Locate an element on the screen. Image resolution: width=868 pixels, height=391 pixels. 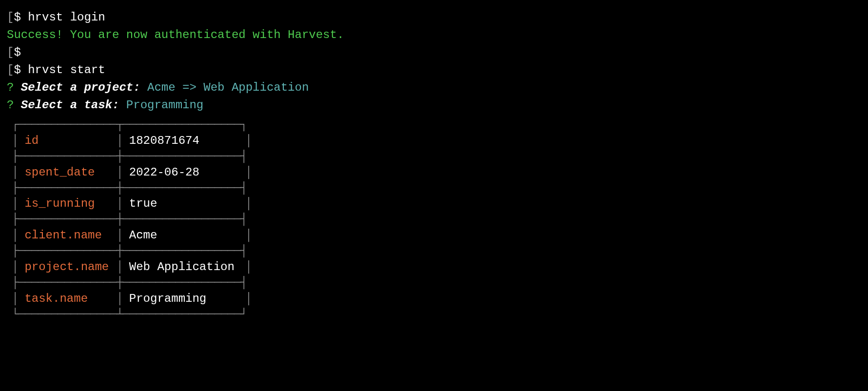
select-task-label: Select a task: is located at coordinates (70, 105).